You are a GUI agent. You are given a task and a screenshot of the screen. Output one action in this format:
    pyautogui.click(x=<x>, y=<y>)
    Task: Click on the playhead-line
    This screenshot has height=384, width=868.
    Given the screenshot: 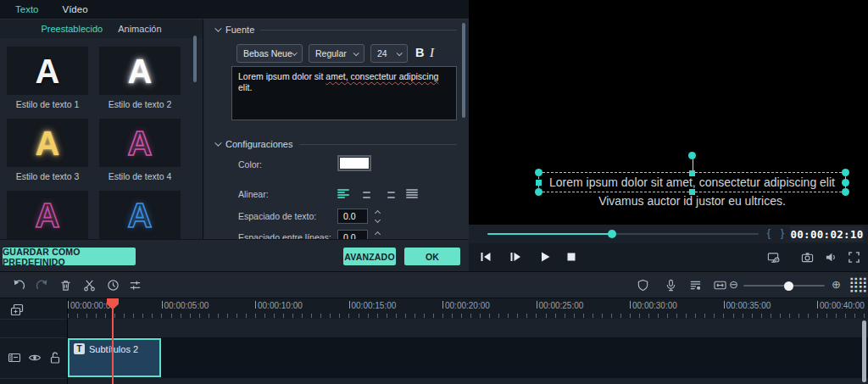 What is the action you would take?
    pyautogui.click(x=113, y=341)
    